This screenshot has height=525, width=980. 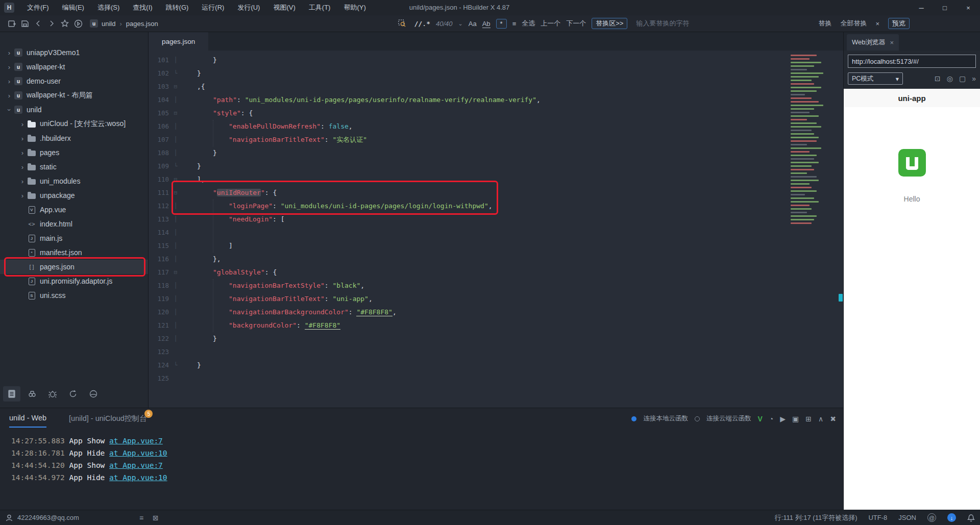 What do you see at coordinates (460, 23) in the screenshot?
I see `search-history-chevron-icon: ⌄` at bounding box center [460, 23].